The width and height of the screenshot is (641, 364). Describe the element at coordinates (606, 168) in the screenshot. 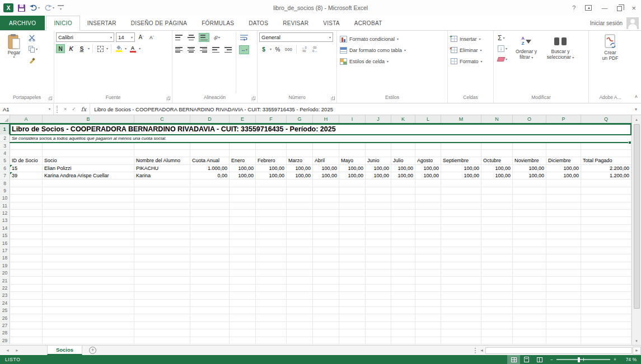

I see `cell: 2.200,00` at that location.